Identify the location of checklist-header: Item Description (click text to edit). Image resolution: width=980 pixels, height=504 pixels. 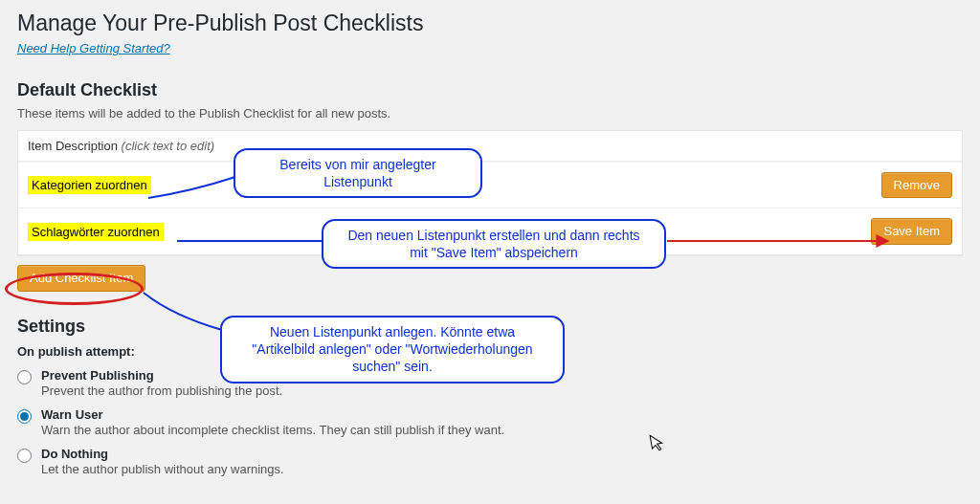
(490, 146).